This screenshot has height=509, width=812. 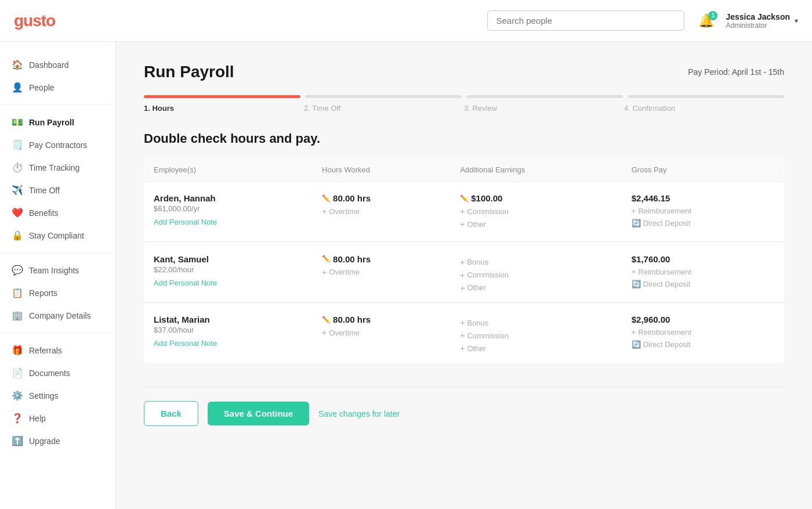 What do you see at coordinates (17, 316) in the screenshot?
I see `company-details-icon: 🏢` at bounding box center [17, 316].